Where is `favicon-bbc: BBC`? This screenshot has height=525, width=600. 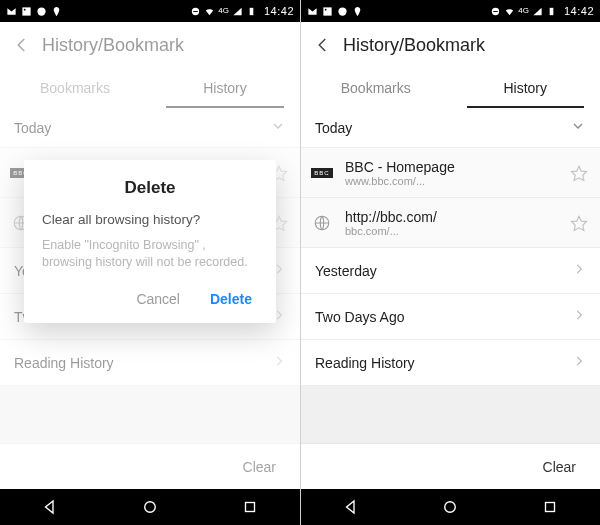 favicon-bbc: BBC is located at coordinates (322, 173).